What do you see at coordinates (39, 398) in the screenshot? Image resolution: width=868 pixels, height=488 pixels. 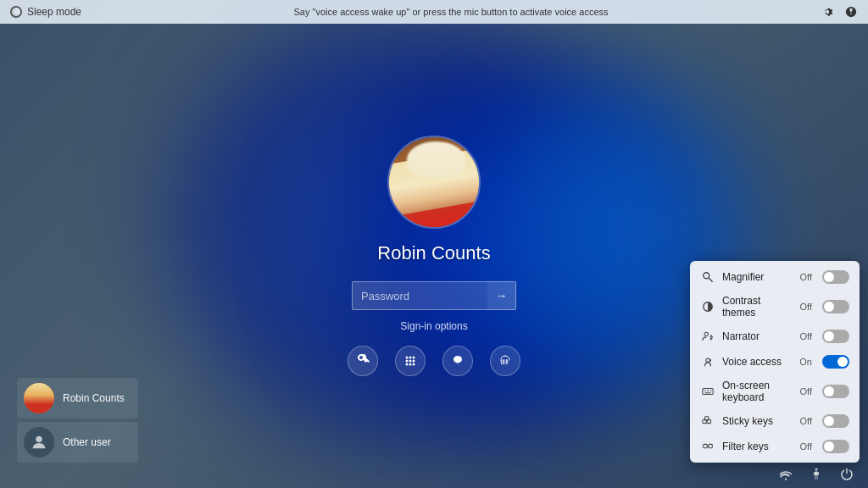 I see `robin-avatar-small` at bounding box center [39, 398].